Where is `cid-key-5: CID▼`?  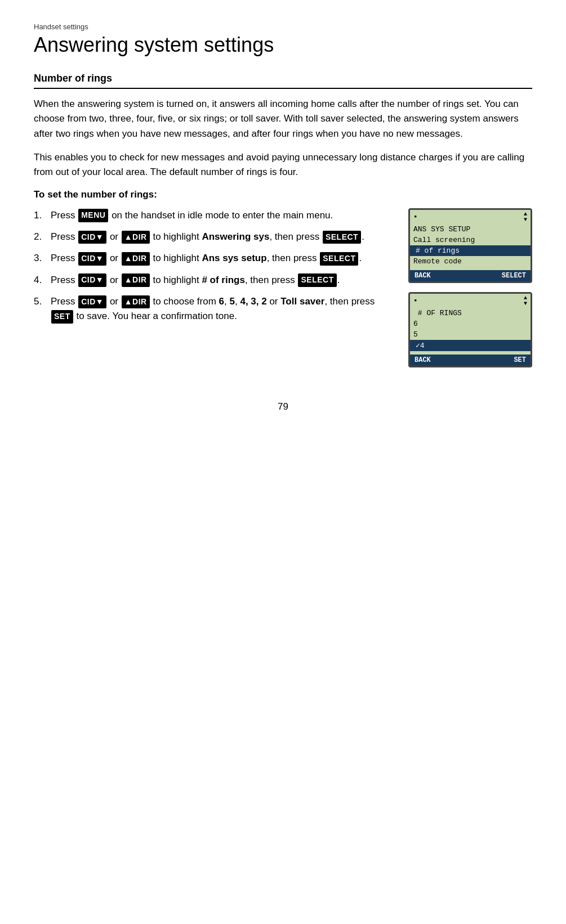
cid-key-5: CID▼ is located at coordinates (92, 302).